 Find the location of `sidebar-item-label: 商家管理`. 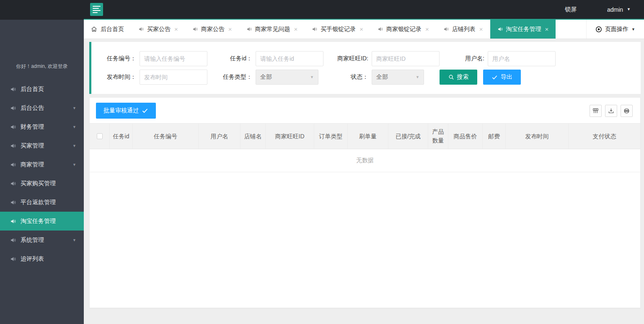

sidebar-item-label: 商家管理 is located at coordinates (32, 165).